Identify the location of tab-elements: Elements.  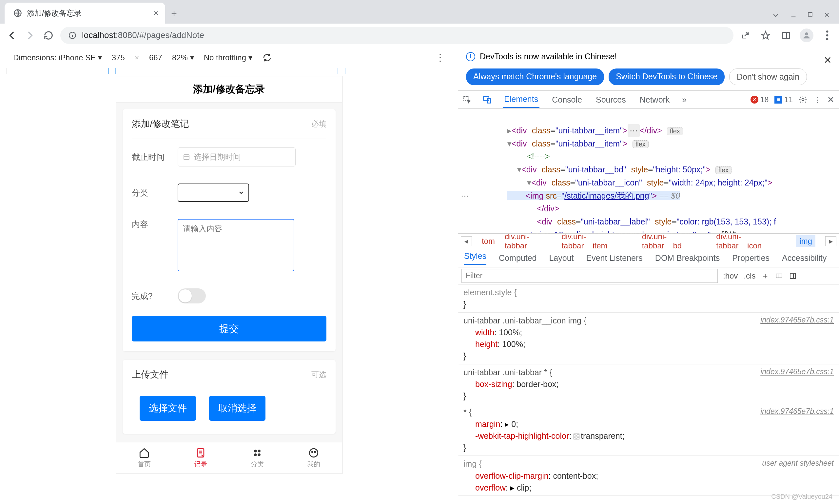
(521, 100).